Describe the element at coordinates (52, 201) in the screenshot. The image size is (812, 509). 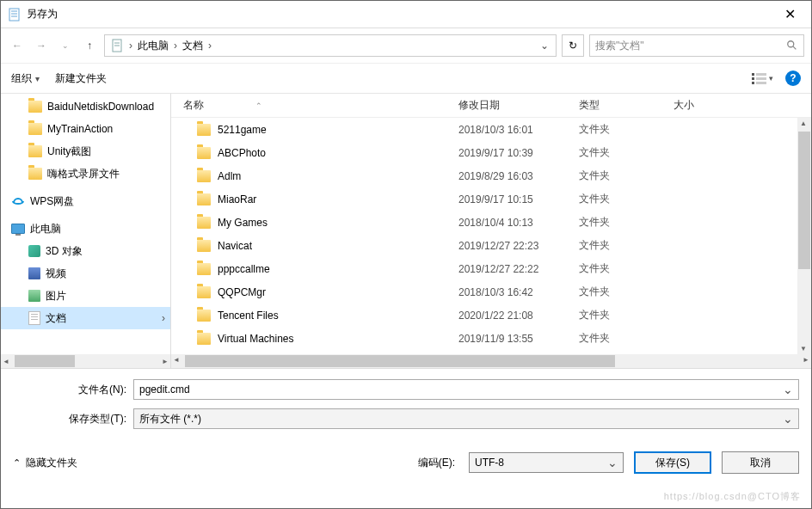
I see `sidebar-label: WPS网盘` at that location.